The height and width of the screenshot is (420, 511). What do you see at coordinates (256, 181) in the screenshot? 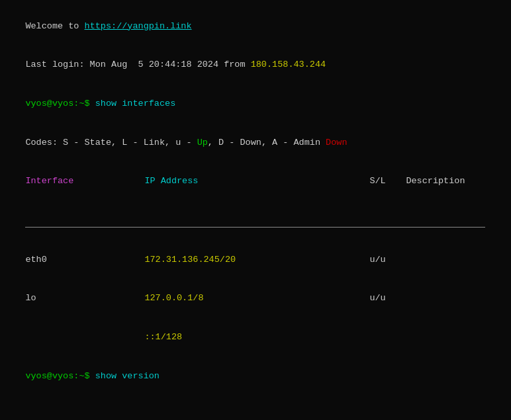
I see `table-header: InterfaceIP AddressS/LDescription` at bounding box center [256, 181].